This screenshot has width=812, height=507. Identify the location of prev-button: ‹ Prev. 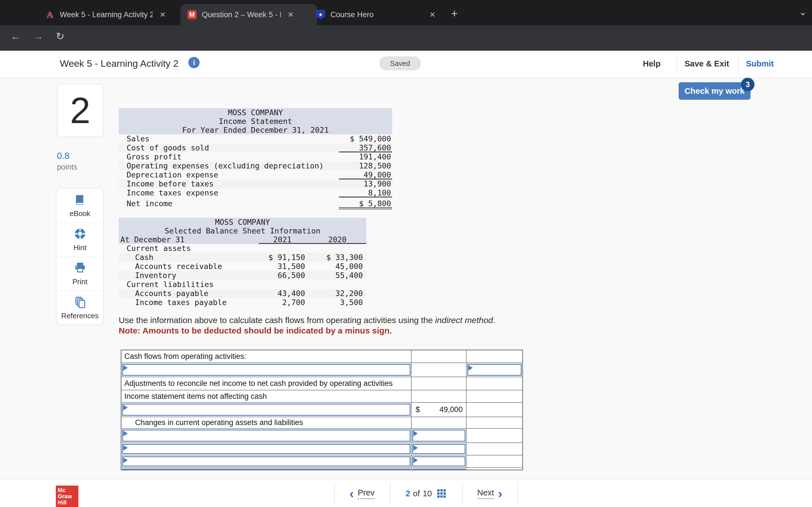
(362, 493).